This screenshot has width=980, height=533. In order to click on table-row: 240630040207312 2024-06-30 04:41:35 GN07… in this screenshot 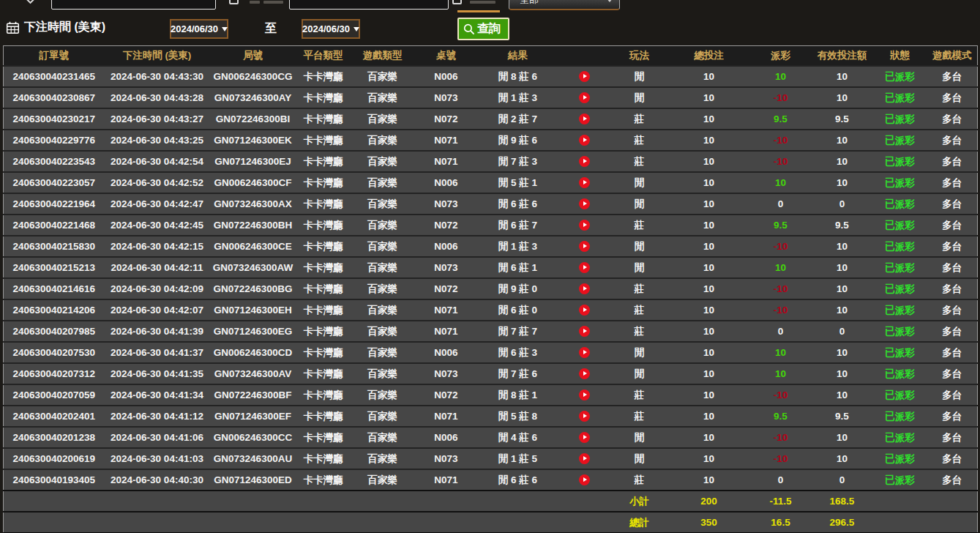, I will do `click(490, 373)`.